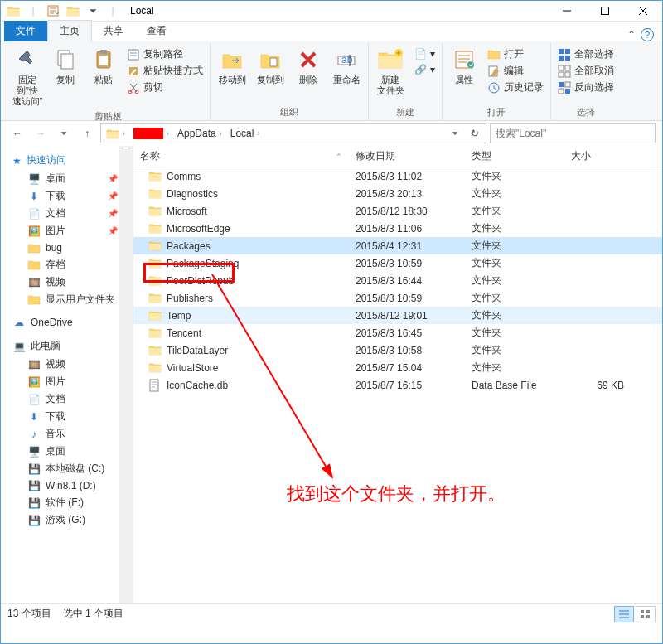  I want to click on drive-icon: 💾, so click(34, 469).